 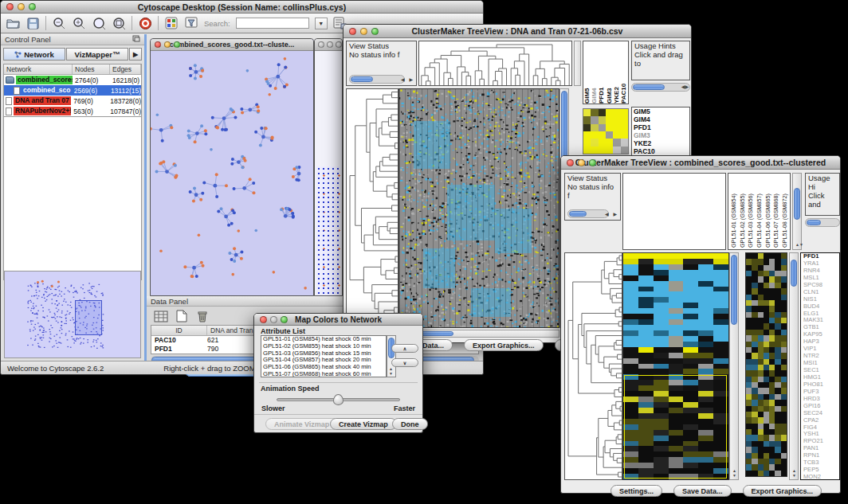 I want to click on frame2-minimize-button, so click(x=330, y=45).